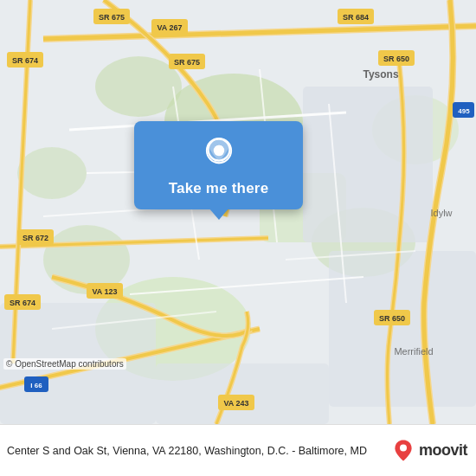  I want to click on svg-text: SR 672, so click(35, 238).